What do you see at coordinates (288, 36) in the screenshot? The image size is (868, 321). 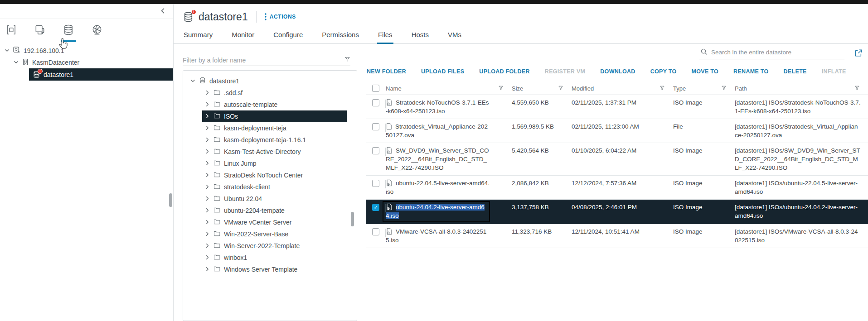 I see `tab-configure: Configure` at bounding box center [288, 36].